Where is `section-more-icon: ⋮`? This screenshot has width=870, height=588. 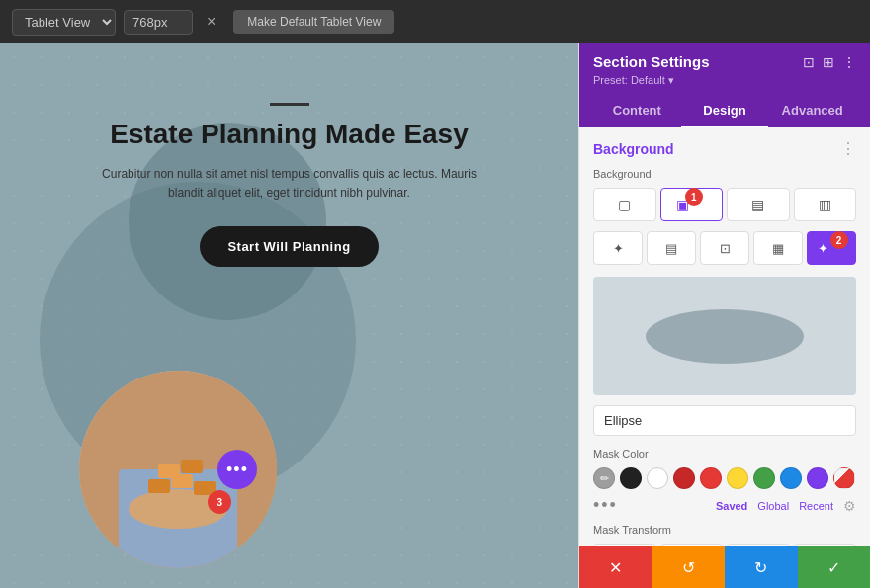
section-more-icon: ⋮ is located at coordinates (848, 148).